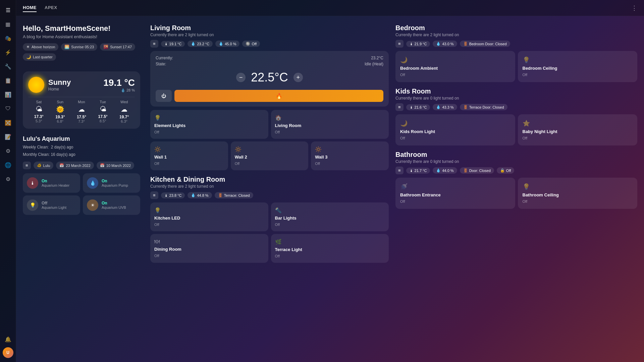  I want to click on forecast-wed: Wed ☁ 19.7° 6.3°, so click(124, 112).